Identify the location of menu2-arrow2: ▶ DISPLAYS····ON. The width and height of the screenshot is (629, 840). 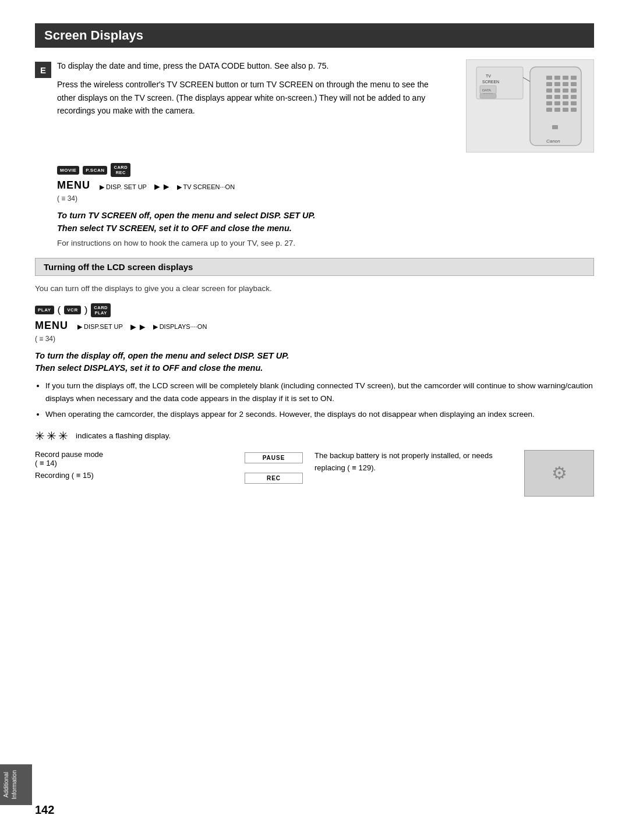
(181, 327).